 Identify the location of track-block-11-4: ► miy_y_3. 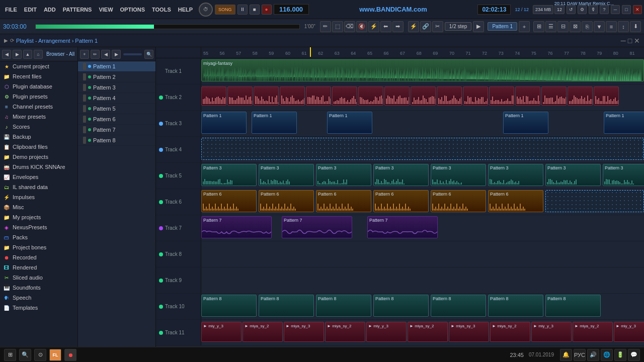
(386, 332).